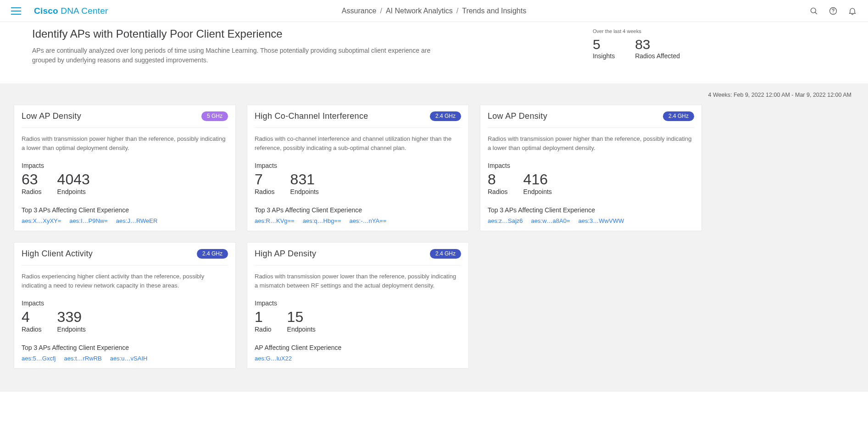 The width and height of the screenshot is (868, 443). Describe the element at coordinates (833, 11) in the screenshot. I see `topbar-actions` at that location.